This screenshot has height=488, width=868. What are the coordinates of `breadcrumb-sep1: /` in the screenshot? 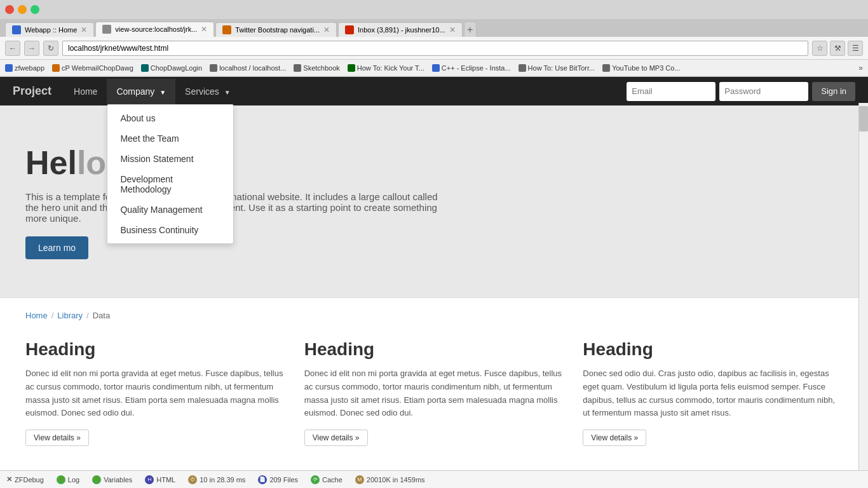 It's located at (53, 315).